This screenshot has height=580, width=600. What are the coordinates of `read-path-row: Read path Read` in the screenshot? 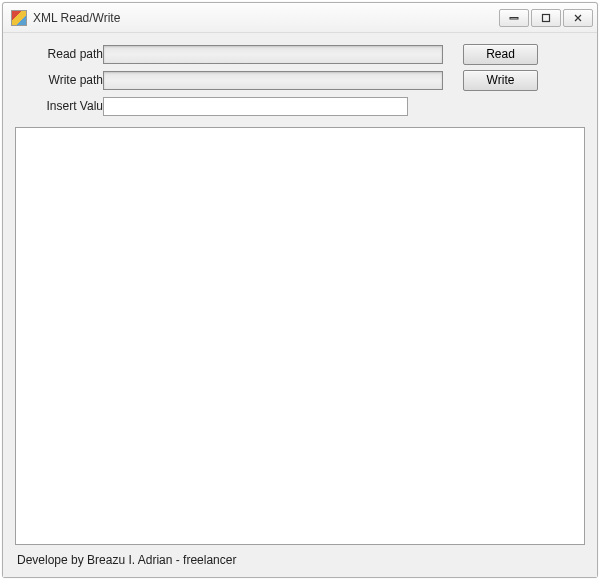 It's located at (300, 54).